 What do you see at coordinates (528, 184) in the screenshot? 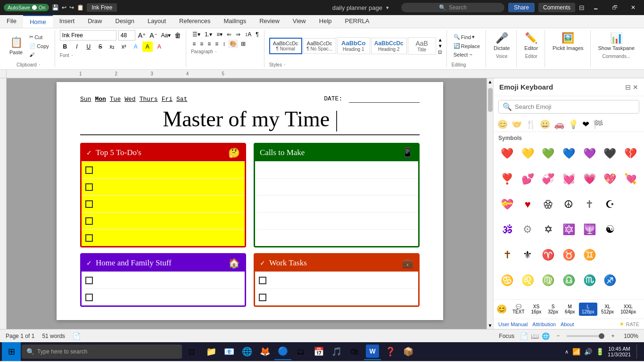
I see `emoji-two-hearts: 💕` at bounding box center [528, 184].